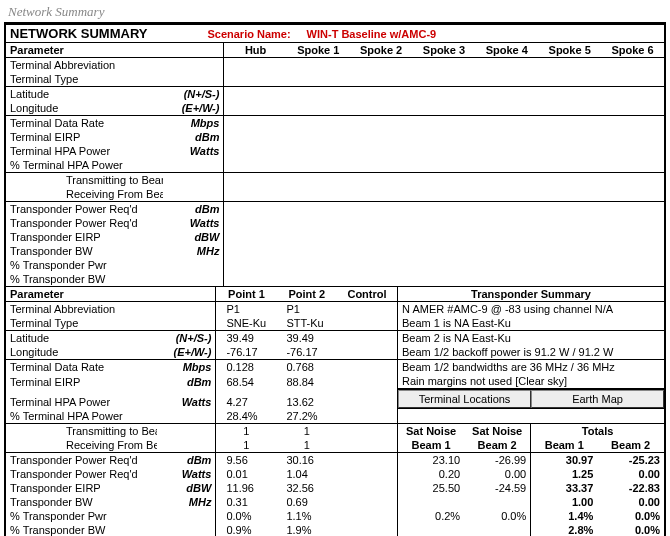 The width and height of the screenshot is (670, 536). I want to click on beam1b-header: Beam 1, so click(564, 446).